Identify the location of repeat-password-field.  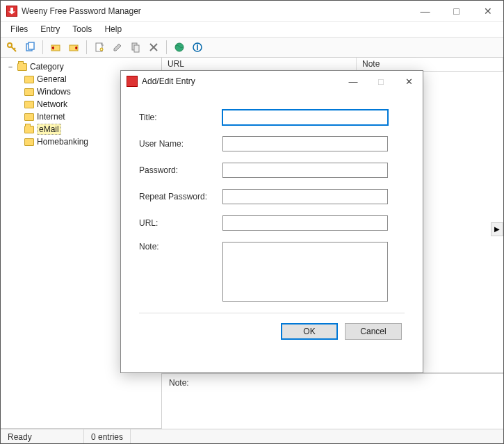
(305, 197).